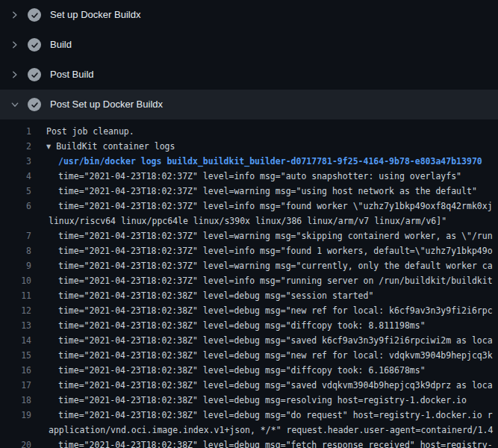 This screenshot has width=498, height=448. I want to click on log-text-body: BuildKit container logs, so click(115, 146).